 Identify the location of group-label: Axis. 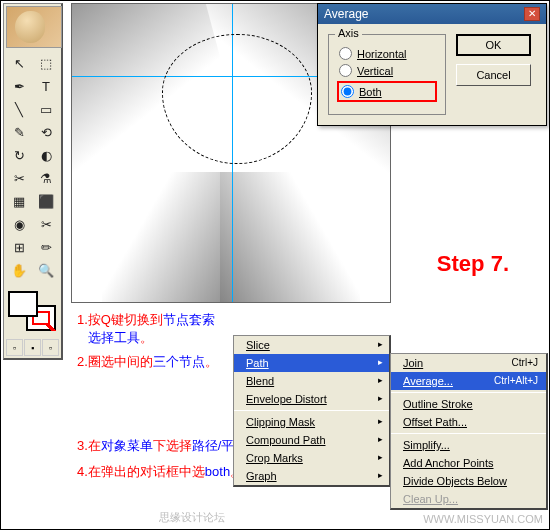
(348, 33).